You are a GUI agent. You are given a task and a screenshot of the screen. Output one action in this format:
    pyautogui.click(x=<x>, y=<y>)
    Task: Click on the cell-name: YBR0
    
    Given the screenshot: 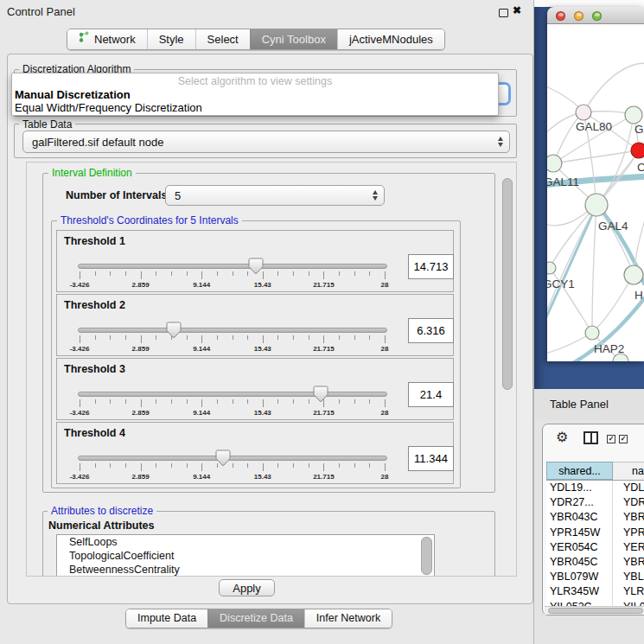 What is the action you would take?
    pyautogui.click(x=628, y=517)
    